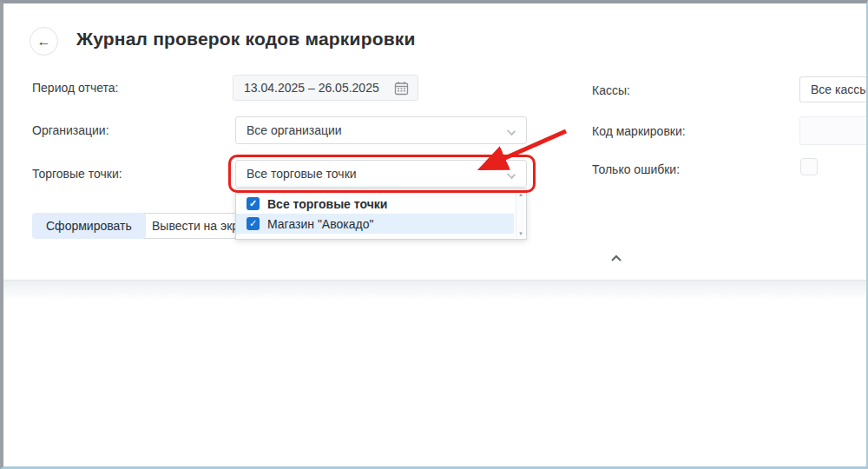 This screenshot has width=868, height=469. Describe the element at coordinates (89, 226) in the screenshot. I see `generate-report-button: Сформировать` at that location.